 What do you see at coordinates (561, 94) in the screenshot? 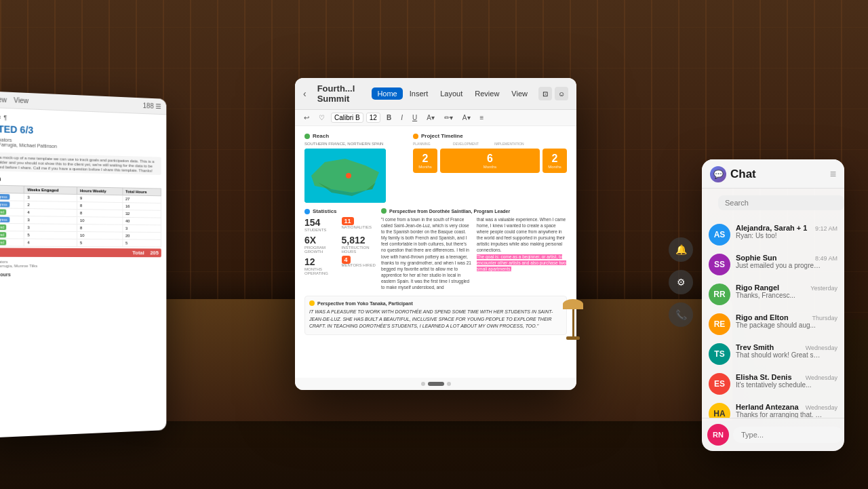
I see `doc-ctrl-2: ☺` at bounding box center [561, 94].